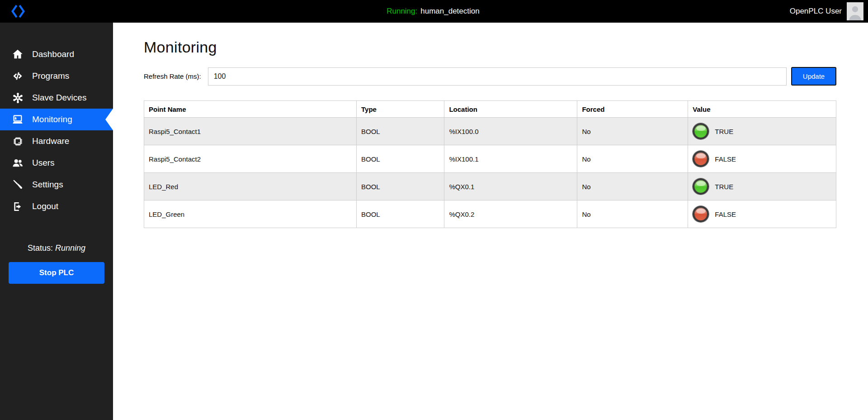 This screenshot has height=420, width=868. Describe the element at coordinates (57, 221) in the screenshot. I see `sidebar: DashboardProgramsSlave DevicesMonitoring…` at that location.